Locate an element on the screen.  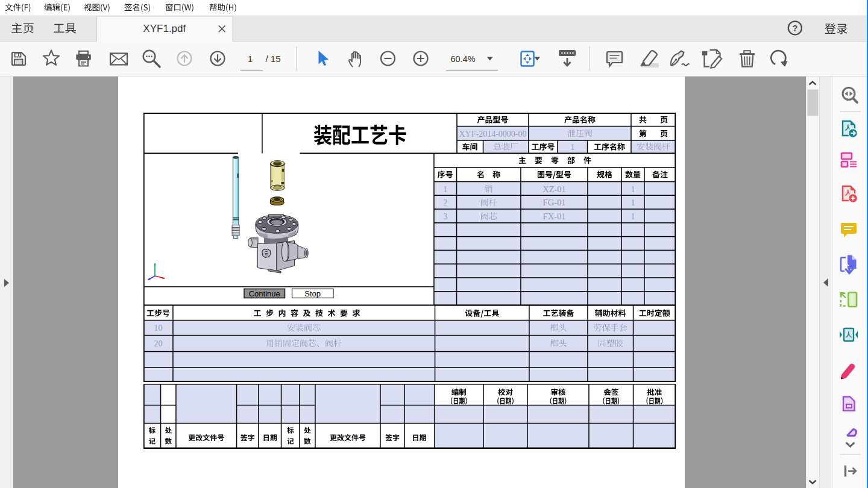
svg-text: 3 is located at coordinates (445, 217).